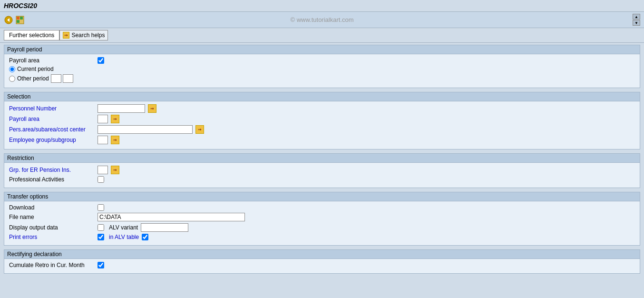 The width and height of the screenshot is (644, 298). Describe the element at coordinates (62, 79) in the screenshot. I see `period-inputs` at that location.